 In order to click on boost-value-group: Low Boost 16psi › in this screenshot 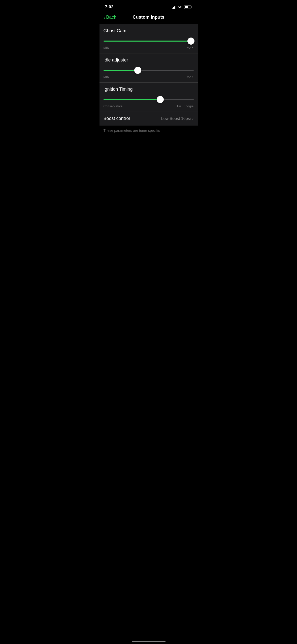, I will do `click(177, 119)`.